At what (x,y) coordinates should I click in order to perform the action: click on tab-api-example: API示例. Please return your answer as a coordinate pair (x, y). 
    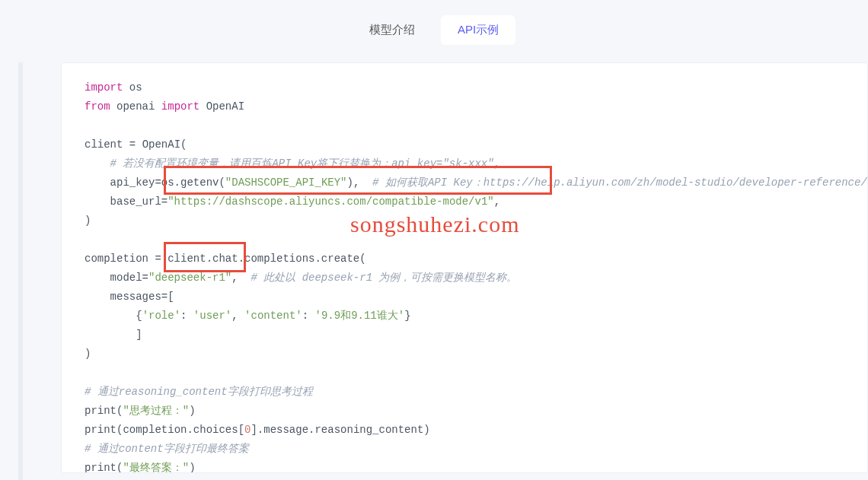
    Looking at the image, I should click on (478, 30).